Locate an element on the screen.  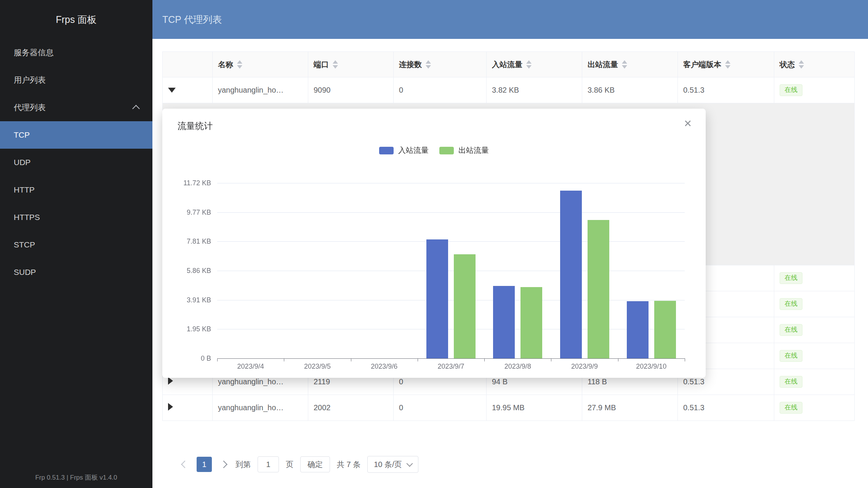
chart-x-axis: 2023/9/42023/9/52023/9/62023/9/72023/9/8… is located at coordinates (451, 367).